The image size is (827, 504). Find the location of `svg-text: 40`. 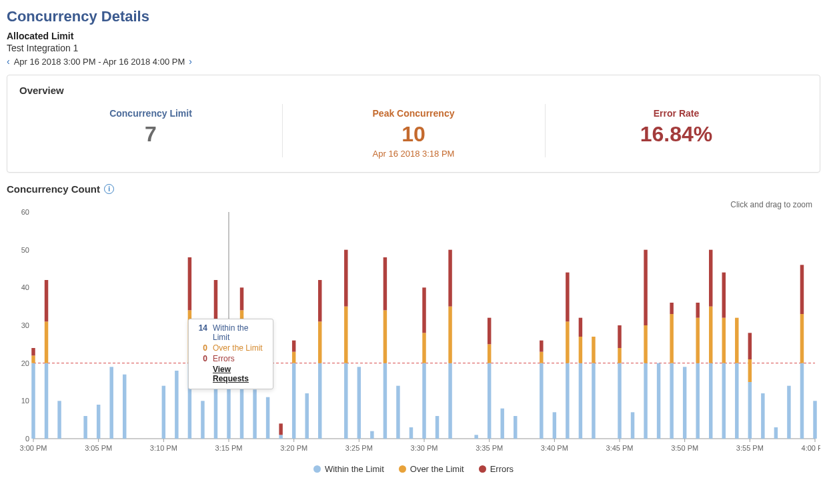

svg-text: 40 is located at coordinates (25, 288).